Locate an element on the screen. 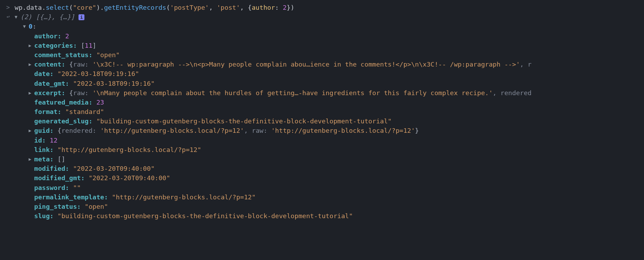 The image size is (644, 260). item-index: 0 is located at coordinates (31, 26).